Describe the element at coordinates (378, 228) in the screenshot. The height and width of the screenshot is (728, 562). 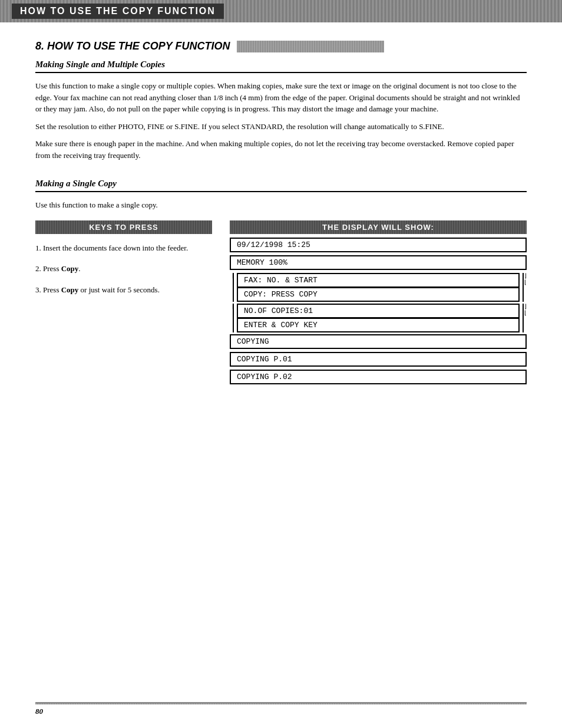
I see `display-header: THE DISPLAY WILL SHOW:` at that location.